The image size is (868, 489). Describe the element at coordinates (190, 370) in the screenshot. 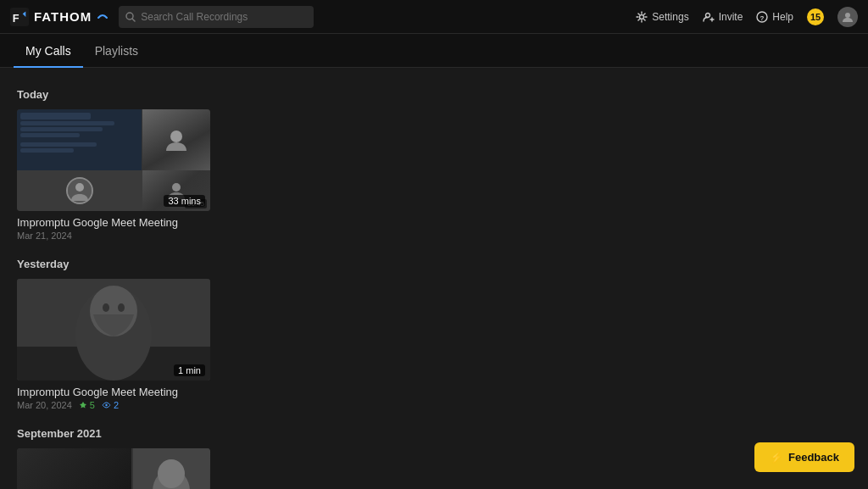

I see `duration-badge: 1 min` at that location.